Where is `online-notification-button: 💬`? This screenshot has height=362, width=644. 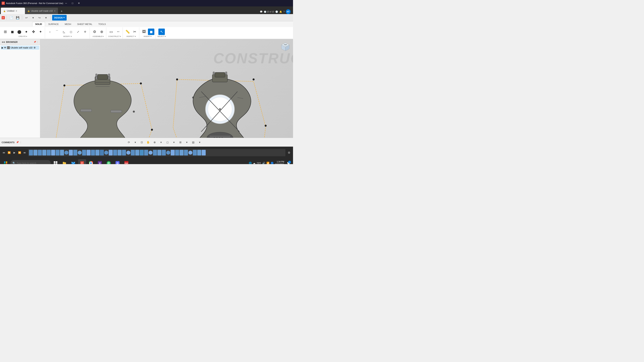
online-notification-button: 💬 is located at coordinates (261, 12).